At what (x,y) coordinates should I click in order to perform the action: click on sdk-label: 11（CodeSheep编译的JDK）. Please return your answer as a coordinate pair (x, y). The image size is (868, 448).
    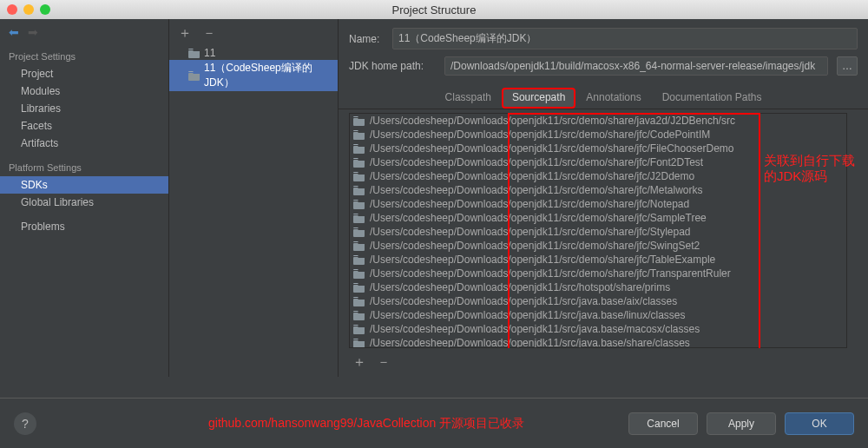
    Looking at the image, I should click on (271, 76).